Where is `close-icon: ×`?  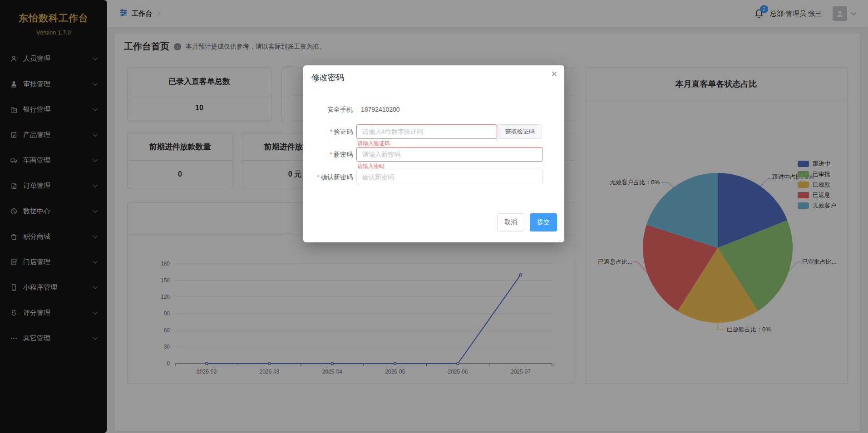 close-icon: × is located at coordinates (554, 74).